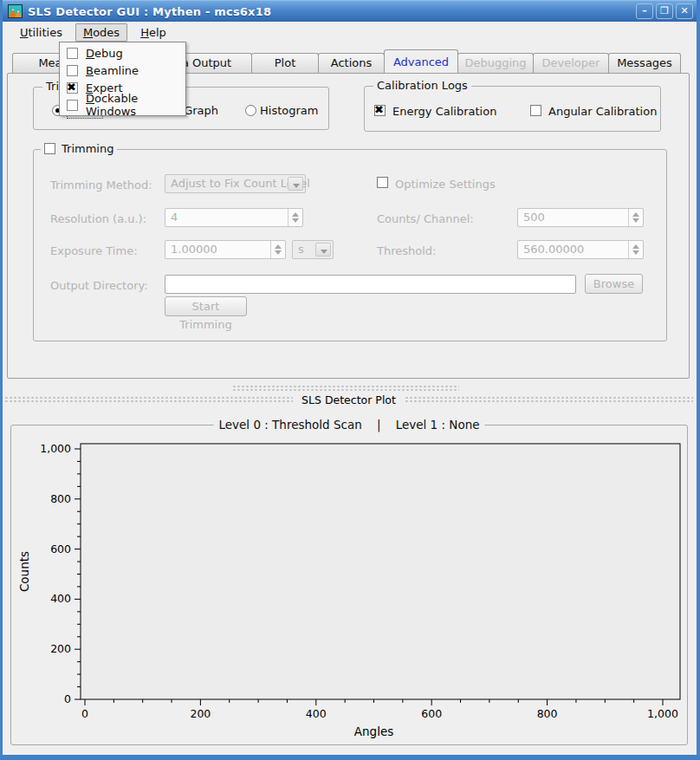 The width and height of the screenshot is (700, 760). What do you see at coordinates (73, 88) in the screenshot?
I see `checked-checkbox-icon` at bounding box center [73, 88].